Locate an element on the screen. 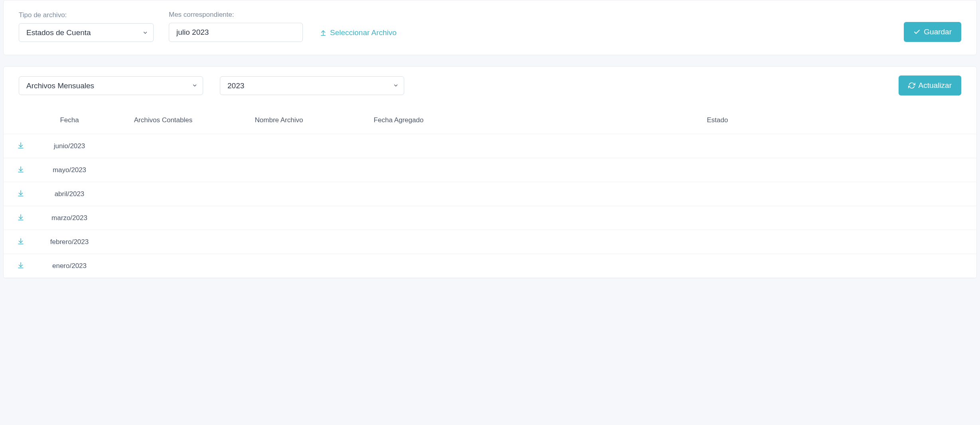  col-fecha: Fecha is located at coordinates (69, 122).